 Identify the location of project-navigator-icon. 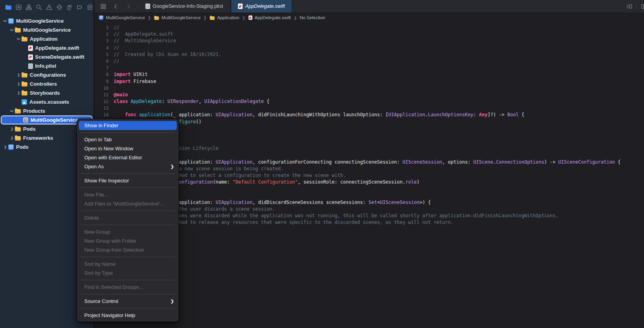
(9, 7).